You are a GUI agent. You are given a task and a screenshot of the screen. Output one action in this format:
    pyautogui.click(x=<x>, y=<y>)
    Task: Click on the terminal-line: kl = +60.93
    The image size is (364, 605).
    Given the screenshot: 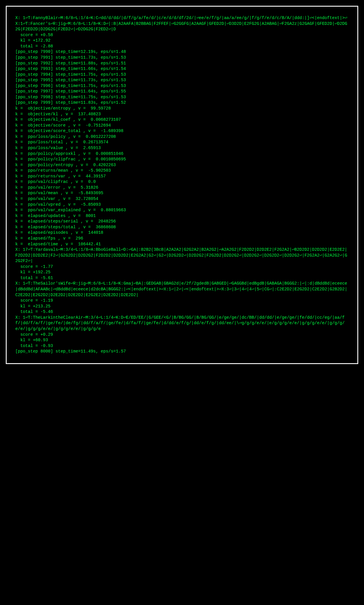 What is the action you would take?
    pyautogui.click(x=182, y=340)
    